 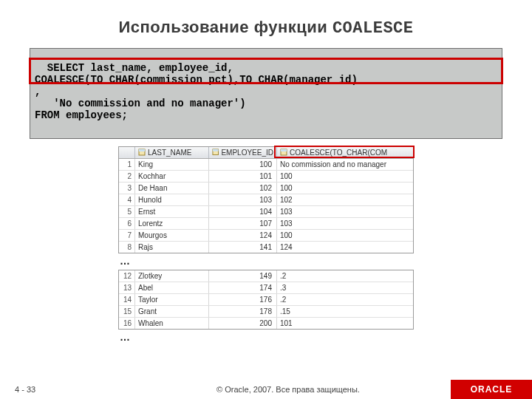 I want to click on cell: Kochhar, so click(x=172, y=176).